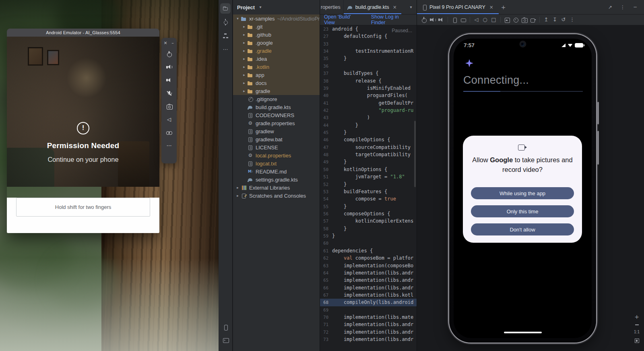 This screenshot has width=644, height=351. What do you see at coordinates (507, 20) in the screenshot?
I see `screenshot-icon` at bounding box center [507, 20].